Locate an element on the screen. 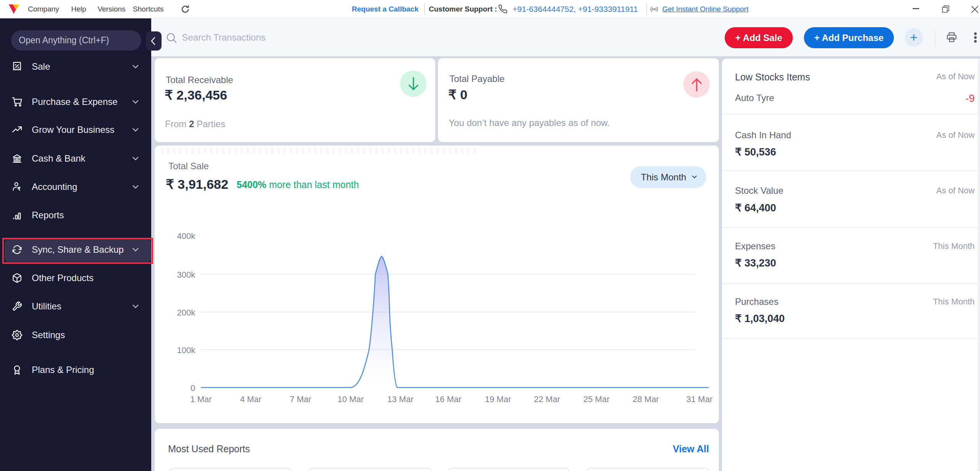 The height and width of the screenshot is (471, 980). svg-text: 31 Mar is located at coordinates (699, 399).